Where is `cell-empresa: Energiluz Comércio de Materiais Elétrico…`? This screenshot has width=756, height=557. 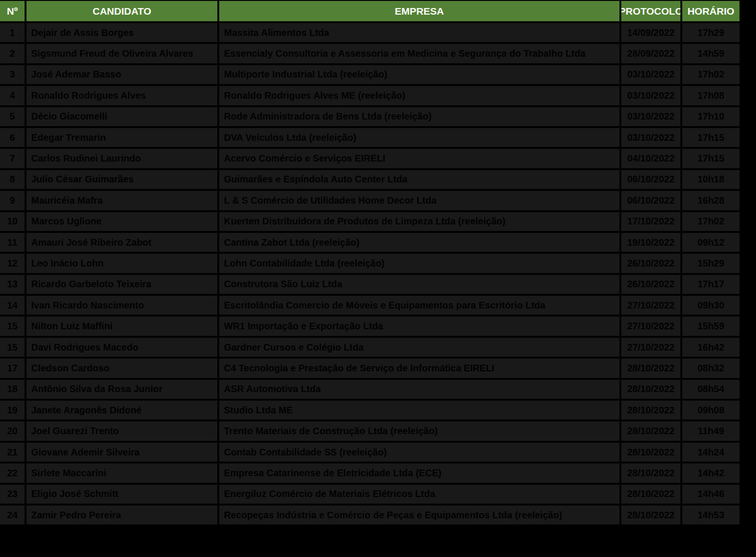 cell-empresa: Energiluz Comércio de Materiais Elétrico… is located at coordinates (420, 494).